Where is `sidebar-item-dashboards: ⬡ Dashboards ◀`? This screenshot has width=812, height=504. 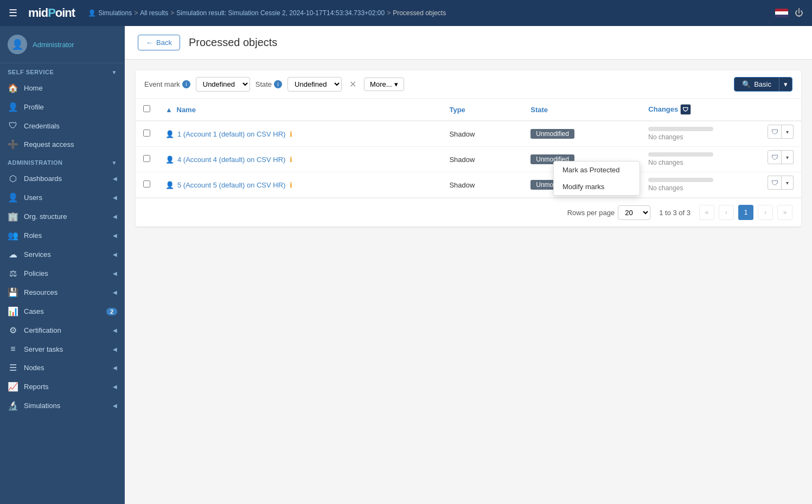 sidebar-item-dashboards: ⬡ Dashboards ◀ is located at coordinates (62, 179).